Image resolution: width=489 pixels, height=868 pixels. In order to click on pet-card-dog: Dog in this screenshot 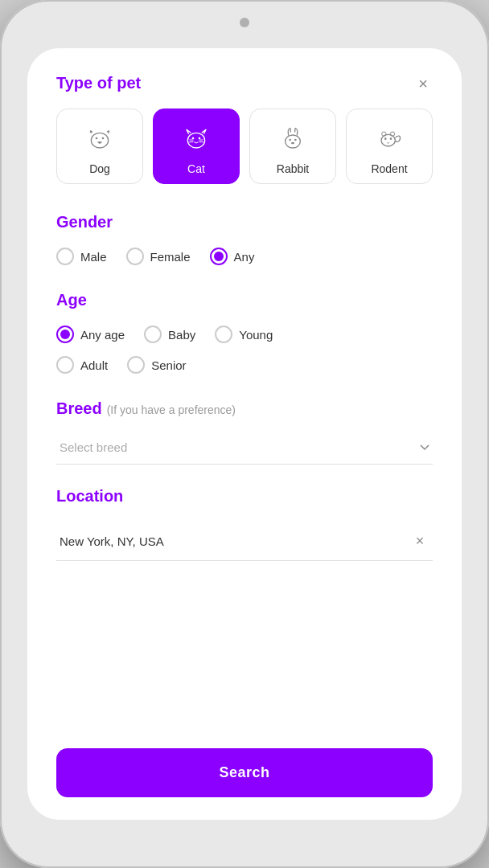, I will do `click(100, 146)`.